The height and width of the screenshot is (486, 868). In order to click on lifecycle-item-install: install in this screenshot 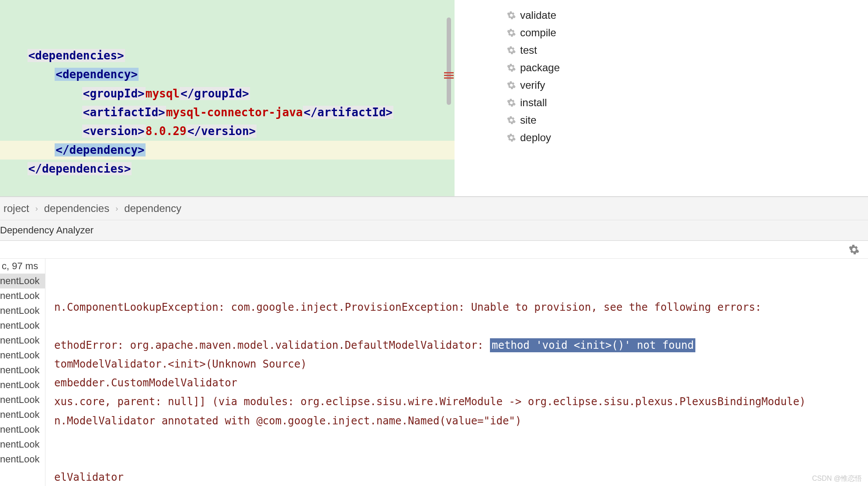, I will do `click(687, 103)`.